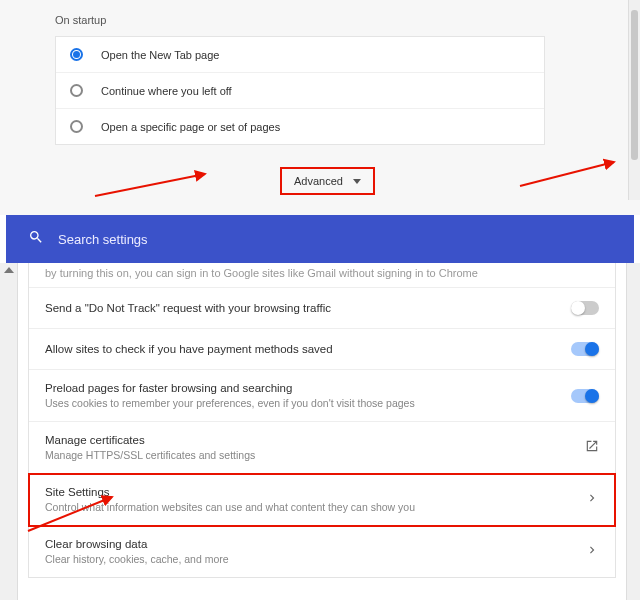 This screenshot has width=640, height=600. Describe the element at coordinates (190, 127) in the screenshot. I see `radio-label: Open a specific page or set of pages` at that location.